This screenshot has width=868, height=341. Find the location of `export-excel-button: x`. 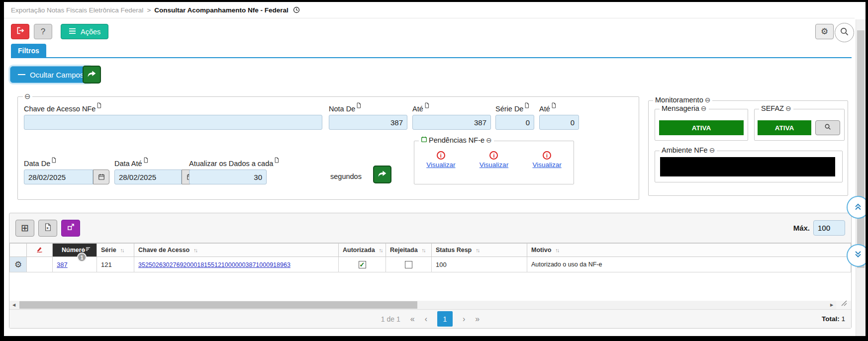

export-excel-button: x is located at coordinates (48, 228).